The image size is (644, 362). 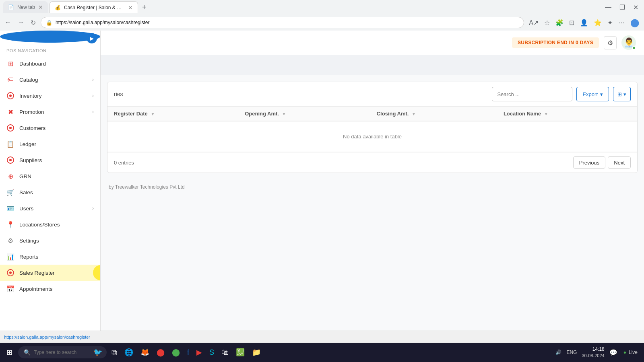 What do you see at coordinates (635, 23) in the screenshot?
I see `edge-profile-icon: ⬤` at bounding box center [635, 23].